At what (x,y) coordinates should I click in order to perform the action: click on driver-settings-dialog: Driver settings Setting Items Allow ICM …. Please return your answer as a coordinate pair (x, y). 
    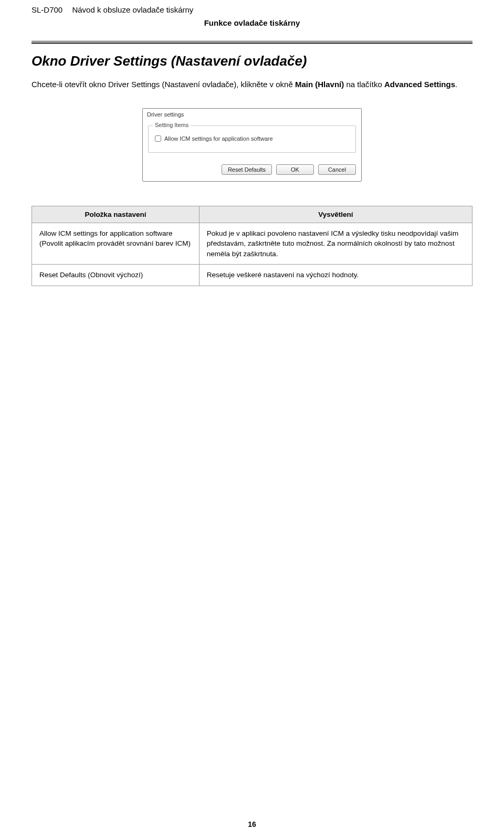
    Looking at the image, I should click on (252, 145).